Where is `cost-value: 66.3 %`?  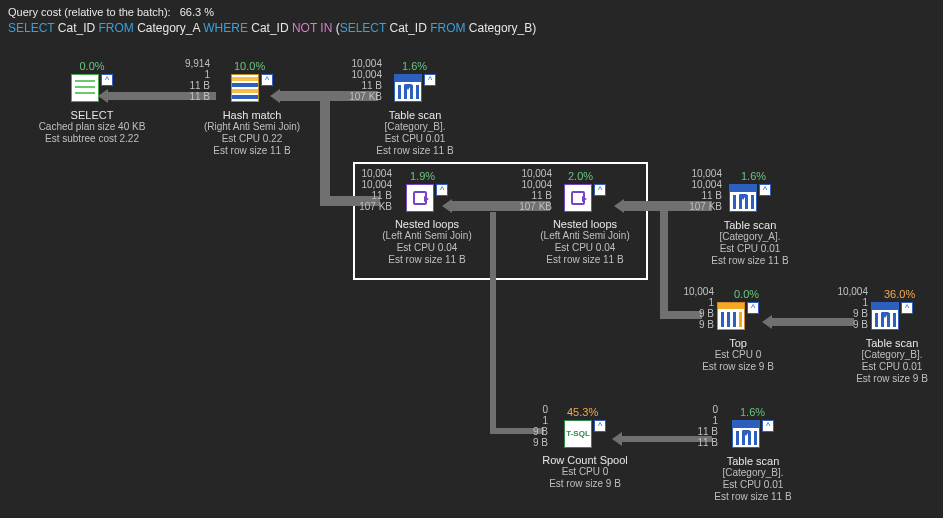
cost-value: 66.3 % is located at coordinates (197, 12).